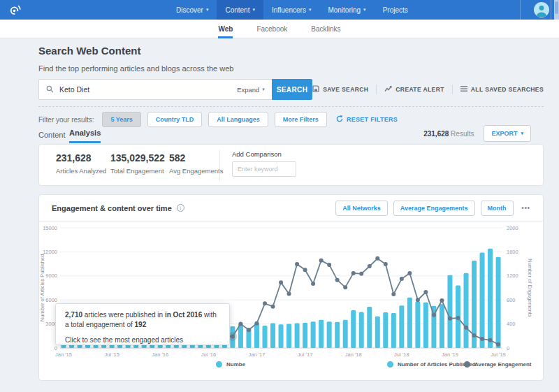 Image resolution: width=559 pixels, height=392 pixels. I want to click on app-logo-icon, so click(15, 11).